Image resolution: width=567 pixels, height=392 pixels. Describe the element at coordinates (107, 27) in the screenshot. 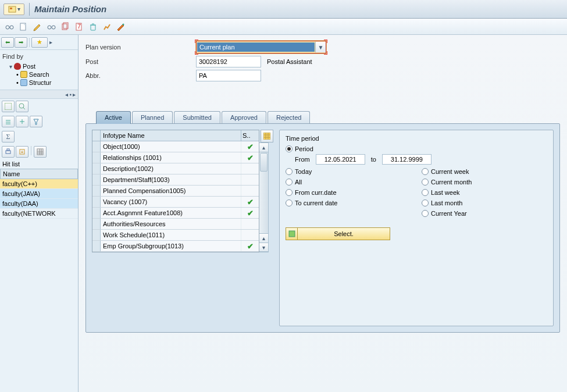

I see `overview-icon` at that location.